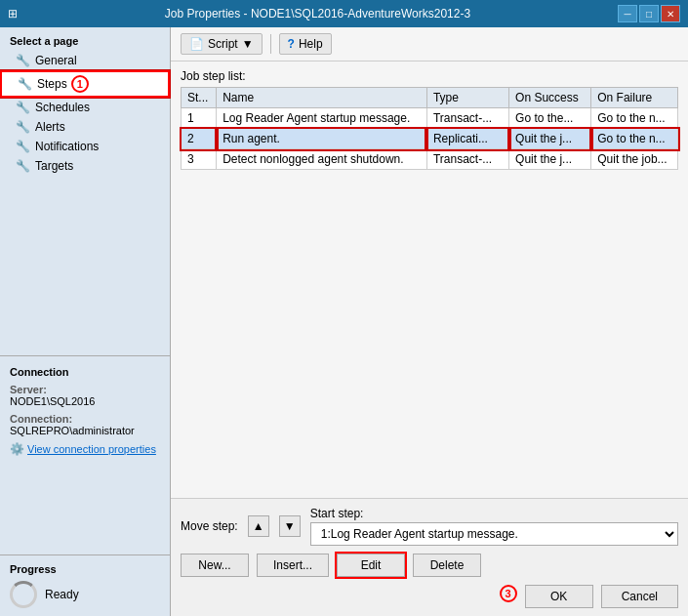 Image resolution: width=688 pixels, height=616 pixels. What do you see at coordinates (640, 596) in the screenshot?
I see `cancel-button: Cancel` at bounding box center [640, 596].